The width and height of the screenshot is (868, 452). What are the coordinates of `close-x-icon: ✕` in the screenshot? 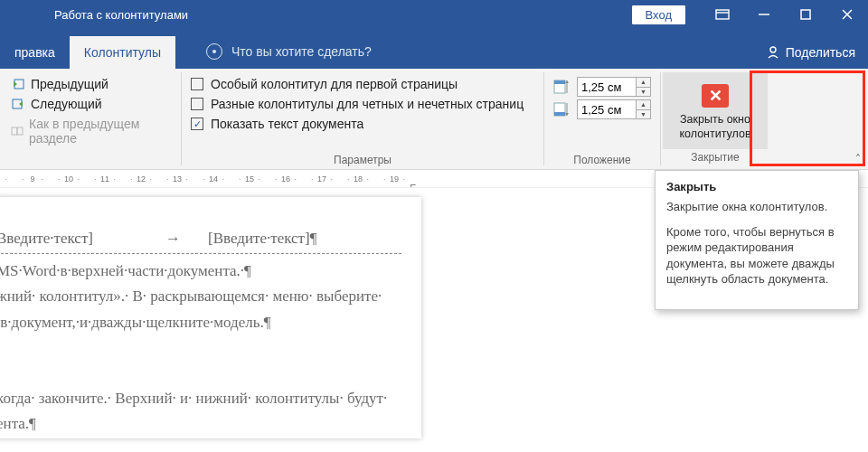 It's located at (715, 96).